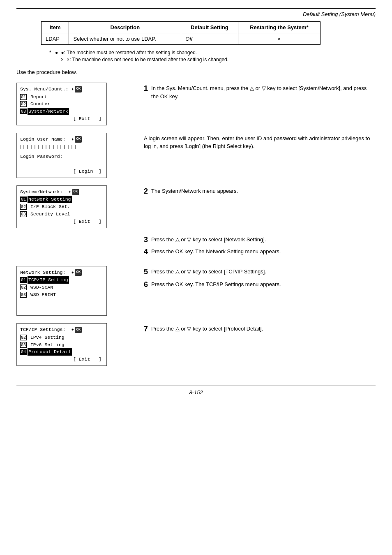 Image resolution: width=392 pixels, height=555 pixels. I want to click on footnote-1: ●: The machine must be restarted after t…, so click(129, 53).